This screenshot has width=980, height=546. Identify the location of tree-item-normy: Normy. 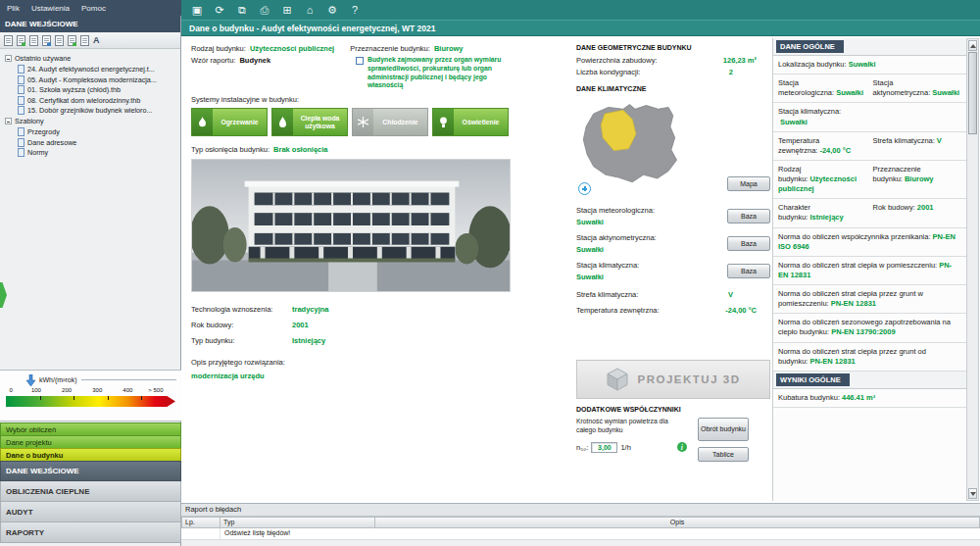
(90, 153).